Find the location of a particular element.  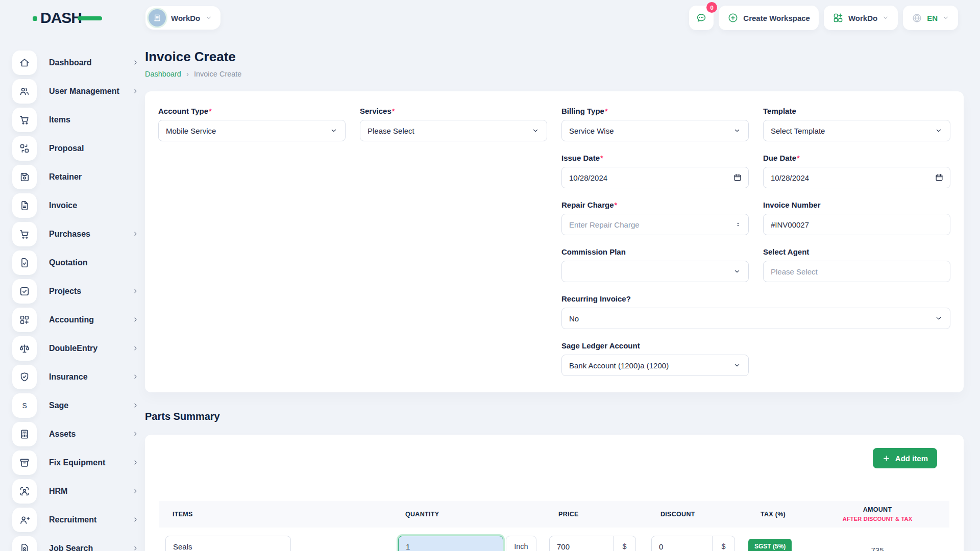

sidebar-item-invoice: Invoice is located at coordinates (79, 205).